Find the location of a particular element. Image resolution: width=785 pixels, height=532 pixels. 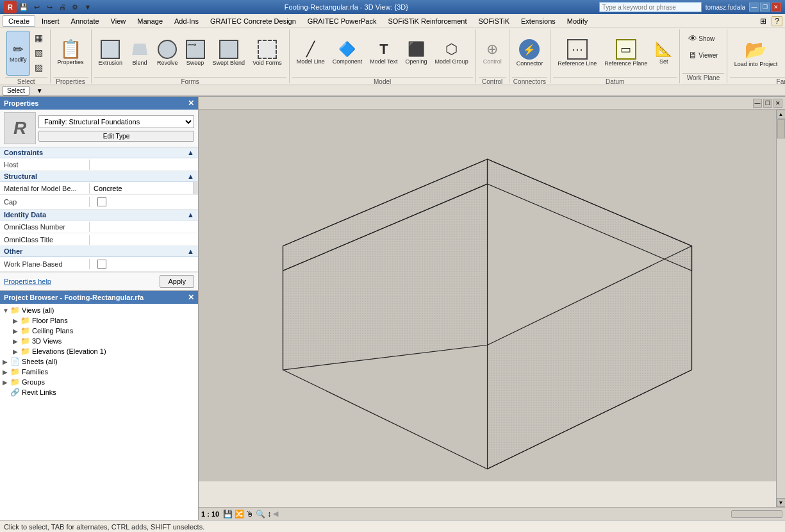

scrollbar-down-button: ▼ is located at coordinates (781, 503).